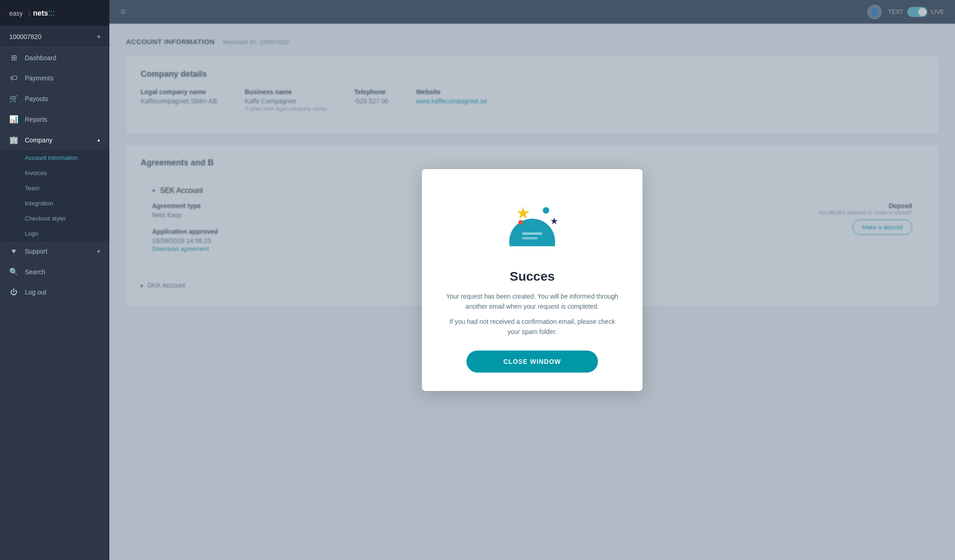 The height and width of the screenshot is (560, 955). Describe the element at coordinates (14, 58) in the screenshot. I see `dashboard-icon: ⊞` at that location.